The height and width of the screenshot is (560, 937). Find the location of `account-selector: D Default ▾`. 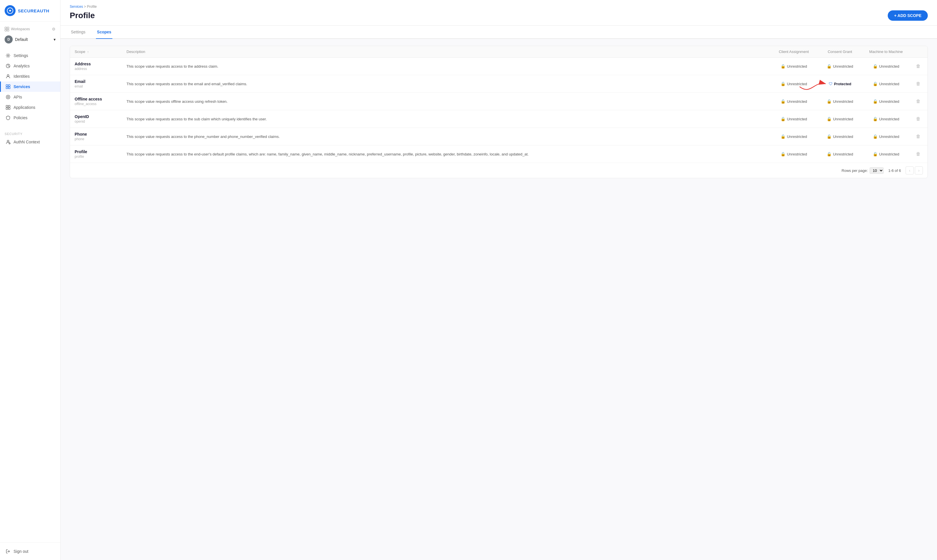

account-selector: D Default ▾ is located at coordinates (30, 39).